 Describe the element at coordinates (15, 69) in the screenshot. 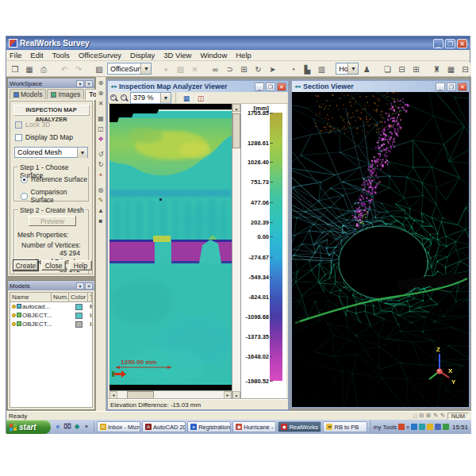

I see `open-icon: ❐` at that location.